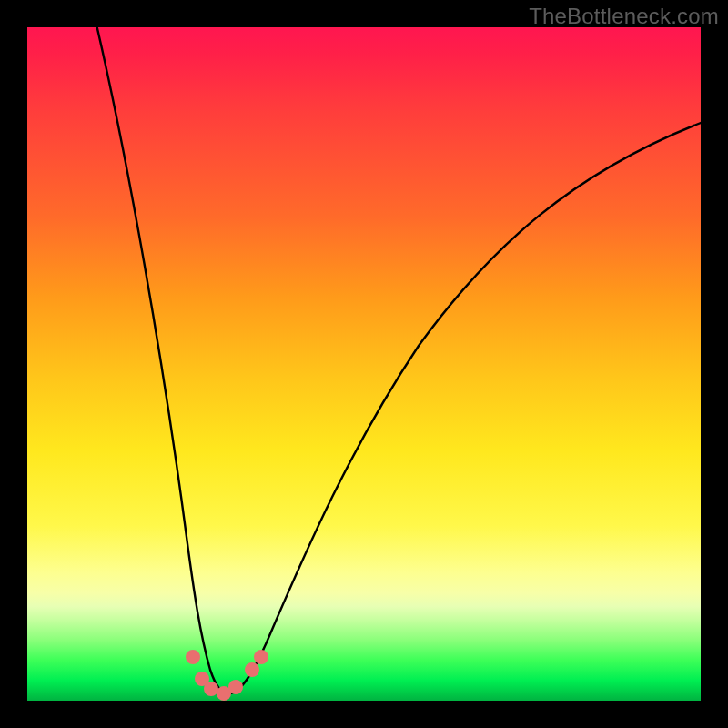  I want to click on watermark-text: TheBottleneck.com, so click(624, 16).